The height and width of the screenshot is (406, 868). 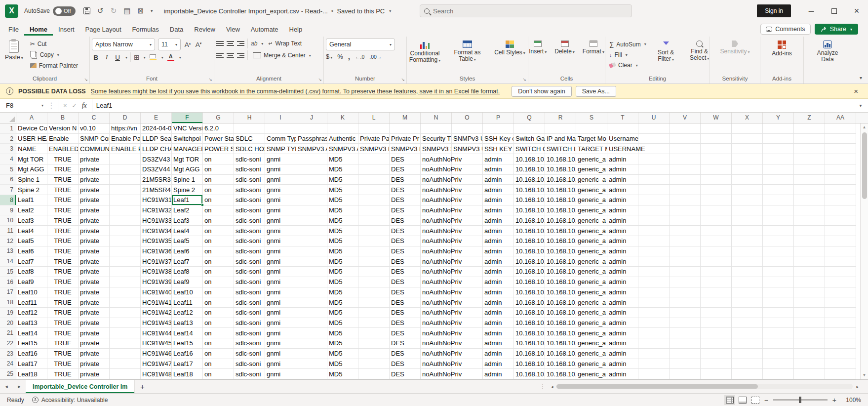 I want to click on cell-Z2, so click(x=810, y=139).